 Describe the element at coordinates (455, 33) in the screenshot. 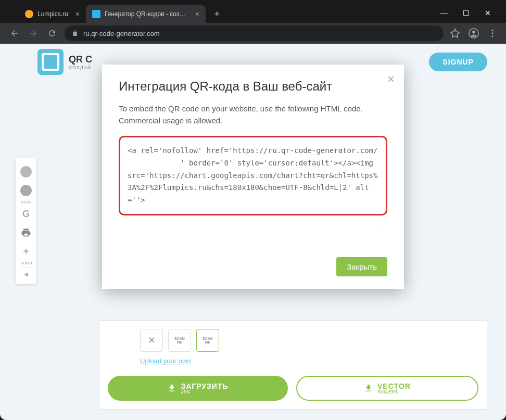

I see `bookmark-icon` at that location.